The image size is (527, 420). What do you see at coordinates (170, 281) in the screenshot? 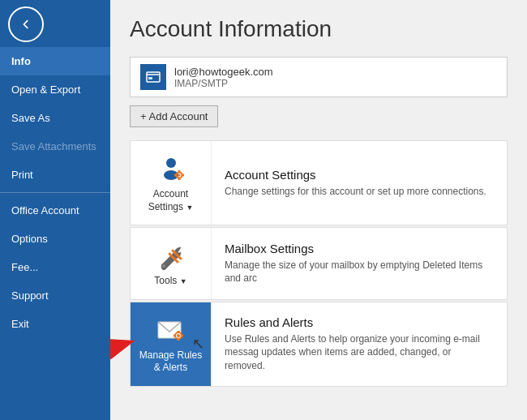
I see `tools-label: Tools ▼` at bounding box center [170, 281].